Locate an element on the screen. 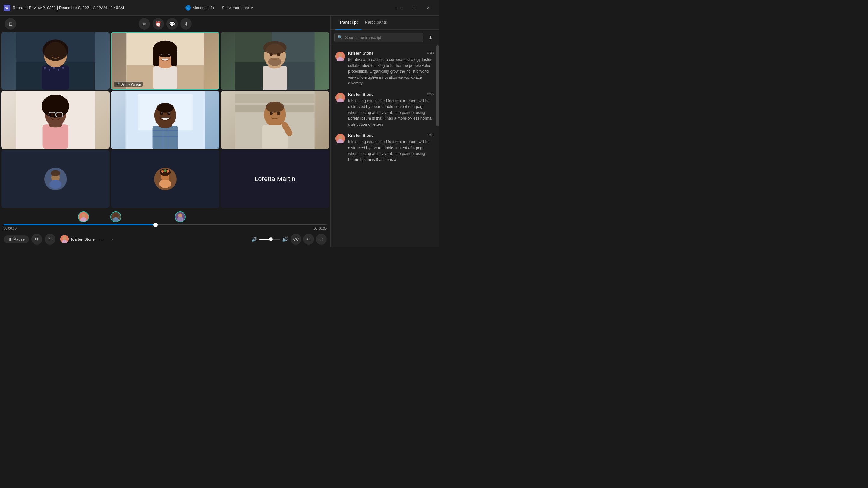 This screenshot has height=488, width=868. time-display: 00:00:00 00:00:00 is located at coordinates (165, 228).